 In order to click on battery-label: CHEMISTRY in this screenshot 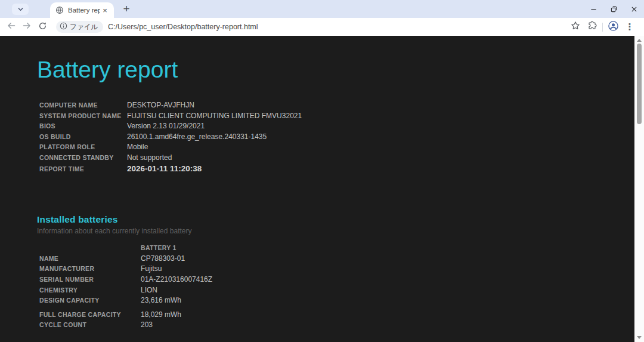, I will do `click(90, 291)`.